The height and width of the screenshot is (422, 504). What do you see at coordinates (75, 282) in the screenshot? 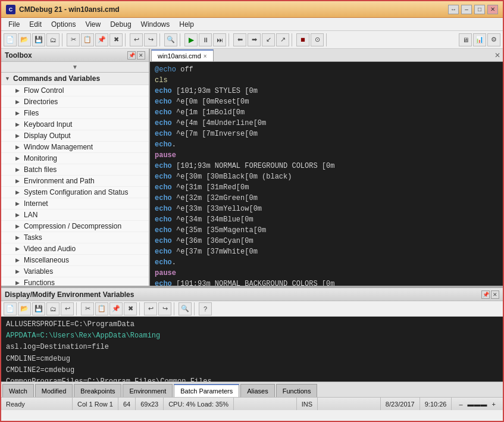
I see `tree-item-functions: ▶ Functions` at bounding box center [75, 282].